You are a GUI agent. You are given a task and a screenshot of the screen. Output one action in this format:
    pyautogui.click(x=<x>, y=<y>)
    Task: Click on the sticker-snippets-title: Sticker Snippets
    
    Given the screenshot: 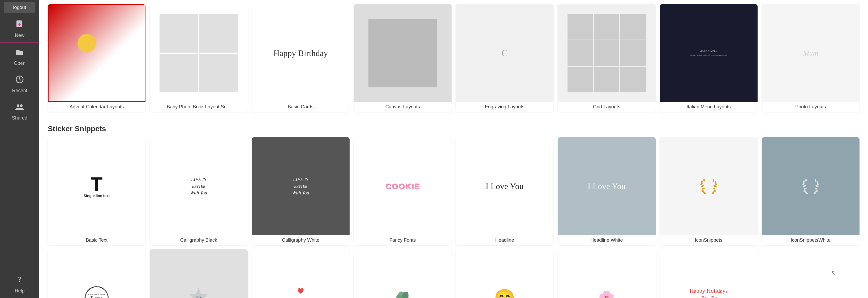 What is the action you would take?
    pyautogui.click(x=454, y=128)
    